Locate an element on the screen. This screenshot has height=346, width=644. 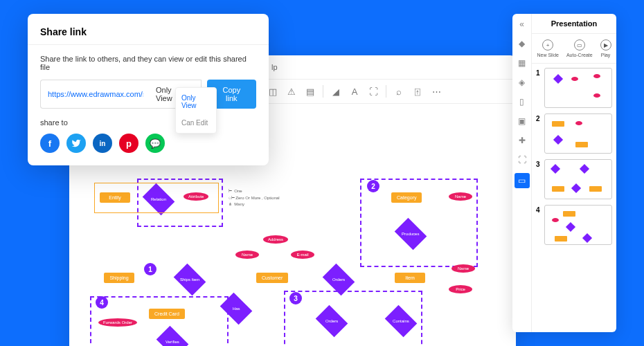
social-row: f in p 💬 is located at coordinates (148, 143).